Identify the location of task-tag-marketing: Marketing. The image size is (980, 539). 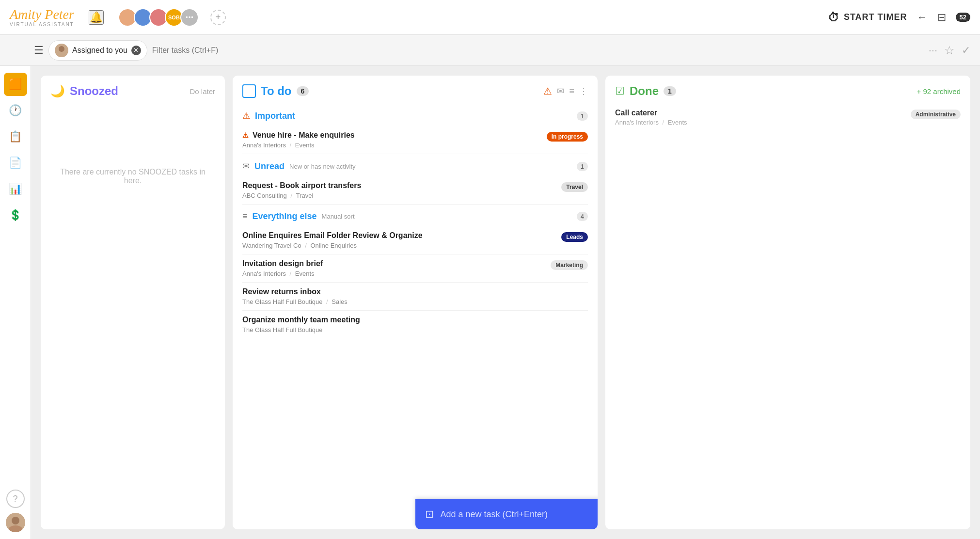
(569, 265).